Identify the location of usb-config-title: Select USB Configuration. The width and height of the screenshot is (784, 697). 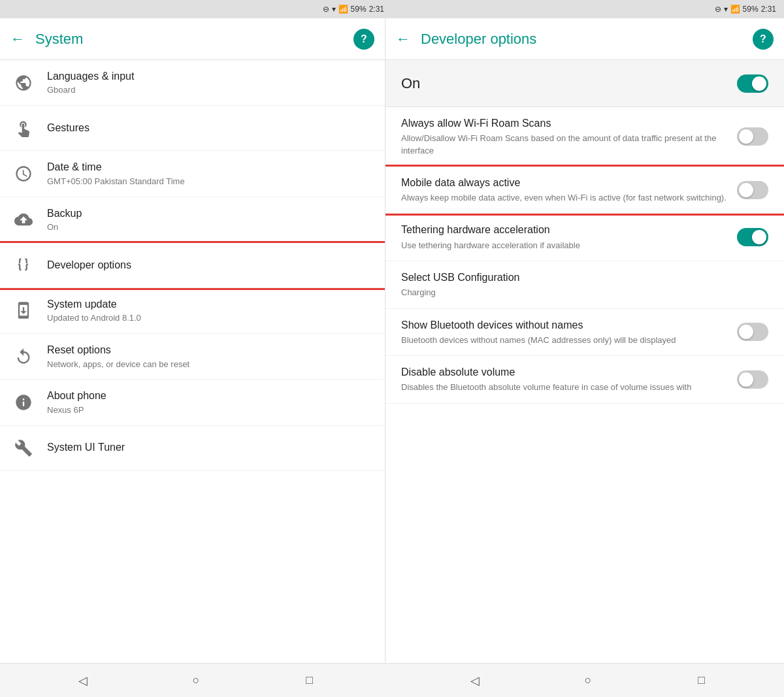
(585, 278).